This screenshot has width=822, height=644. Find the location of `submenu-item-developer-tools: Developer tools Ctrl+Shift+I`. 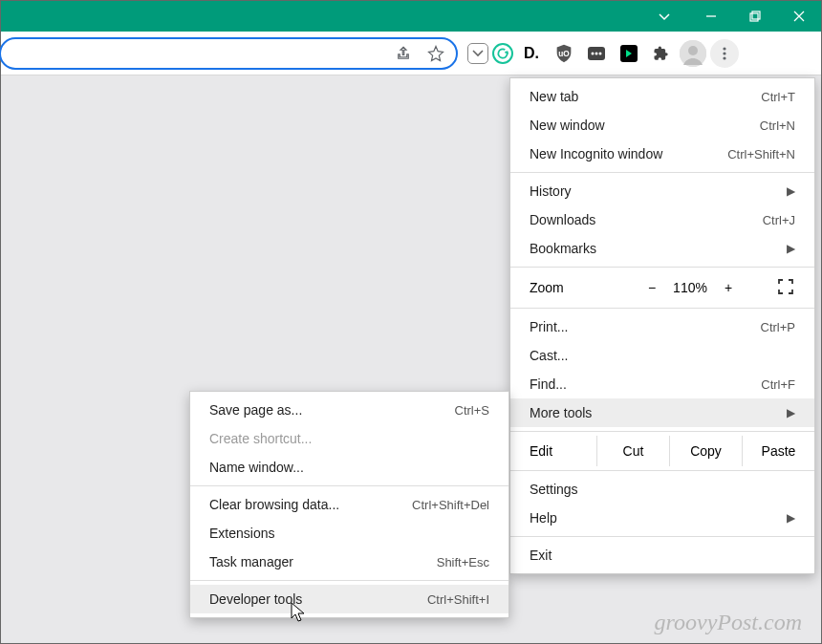

submenu-item-developer-tools: Developer tools Ctrl+Shift+I is located at coordinates (350, 599).